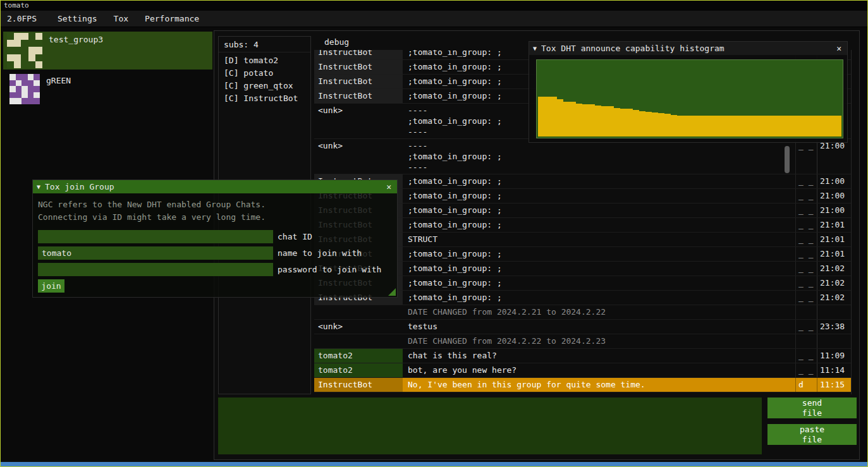  Describe the element at coordinates (834, 385) in the screenshot. I see `chat-row-time: 11:15` at that location.